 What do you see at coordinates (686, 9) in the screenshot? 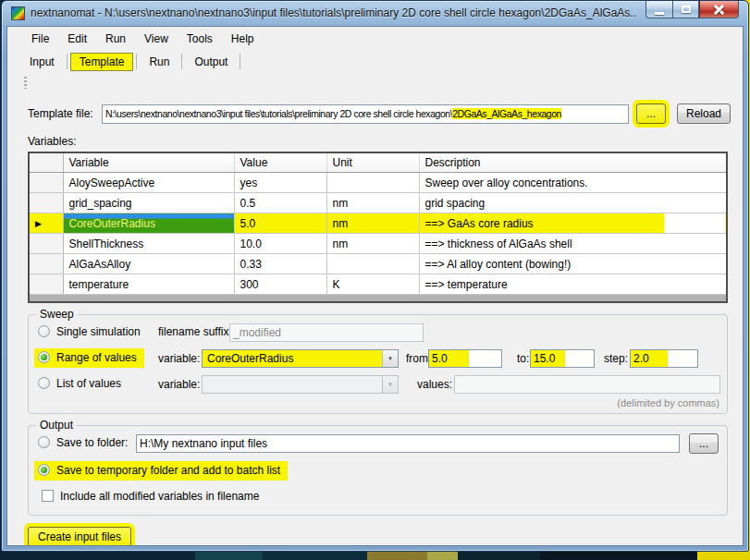
I see `maximize-button` at bounding box center [686, 9].